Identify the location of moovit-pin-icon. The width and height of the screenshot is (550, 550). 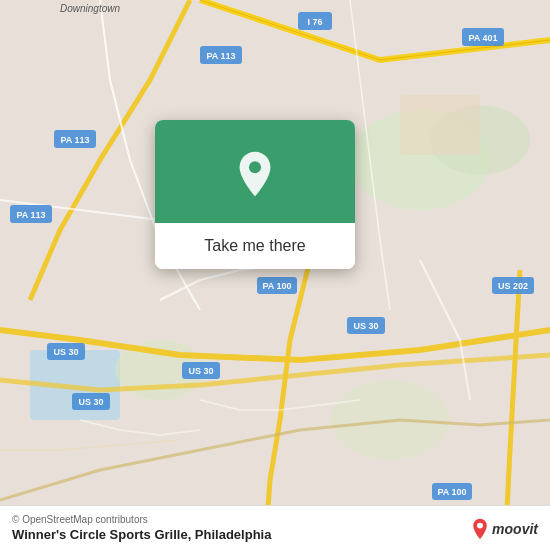
(480, 529).